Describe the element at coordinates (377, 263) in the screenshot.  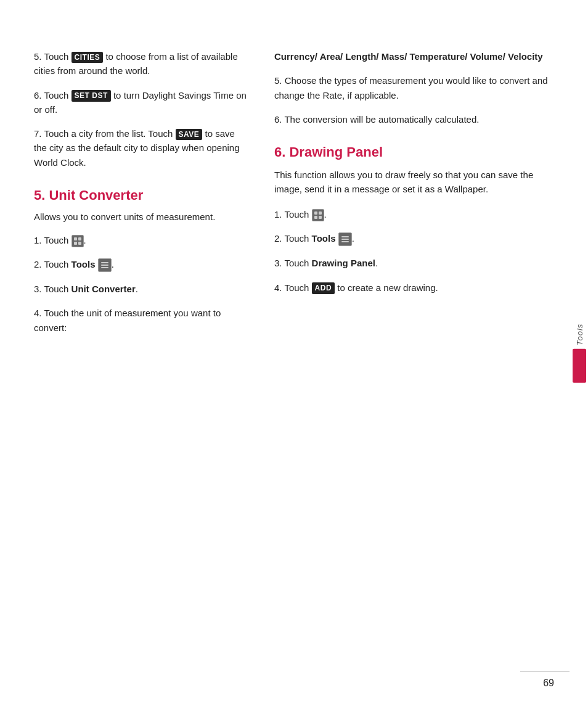
I see `dp-step3-end: .` at that location.